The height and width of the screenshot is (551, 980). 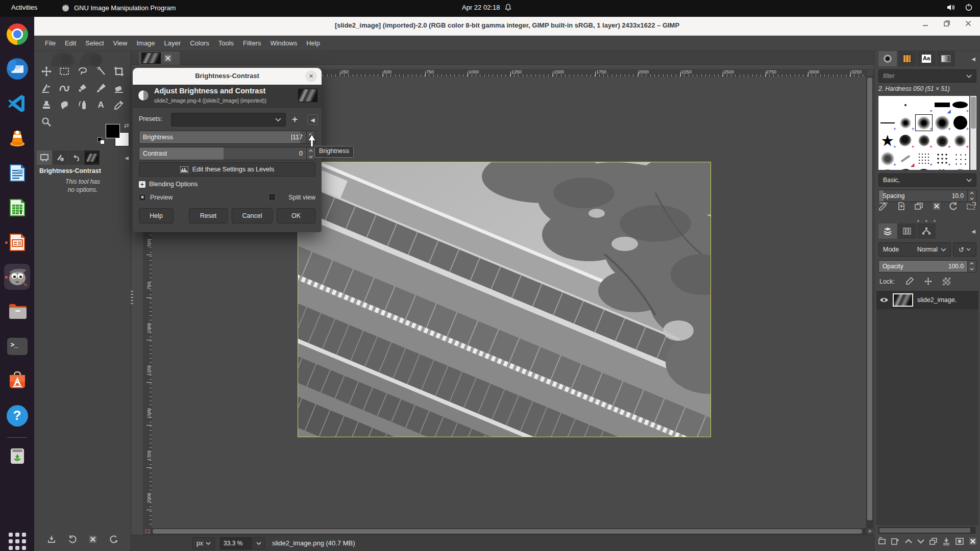 What do you see at coordinates (227, 77) in the screenshot?
I see `dialog-titlebar: Brightness-Contrast ×` at bounding box center [227, 77].